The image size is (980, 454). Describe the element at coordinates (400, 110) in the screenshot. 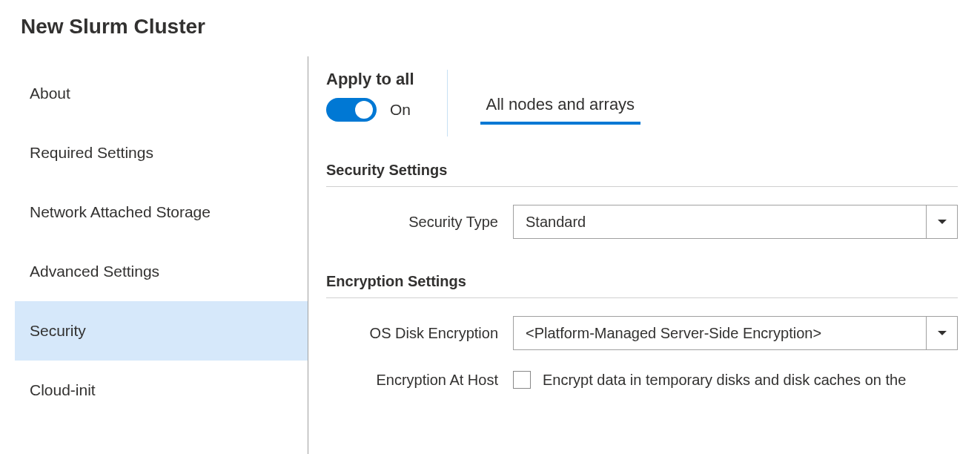

I see `toggle-value-label: On` at that location.